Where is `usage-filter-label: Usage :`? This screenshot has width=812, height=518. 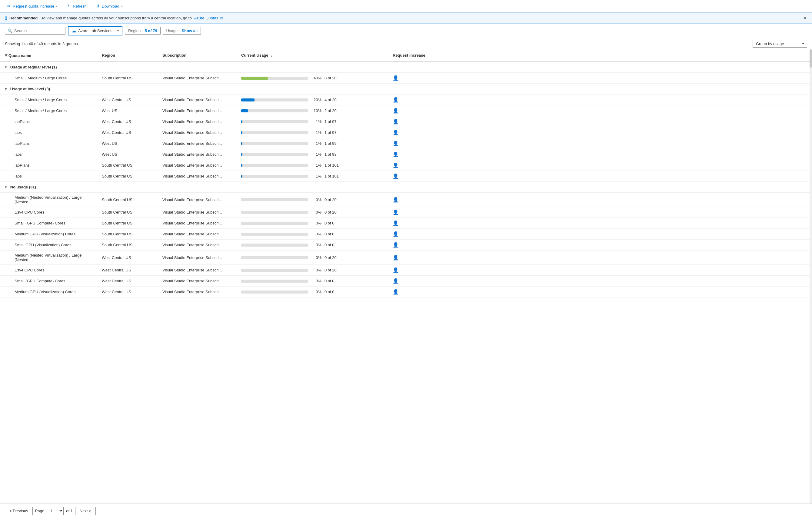 usage-filter-label: Usage : is located at coordinates (173, 31).